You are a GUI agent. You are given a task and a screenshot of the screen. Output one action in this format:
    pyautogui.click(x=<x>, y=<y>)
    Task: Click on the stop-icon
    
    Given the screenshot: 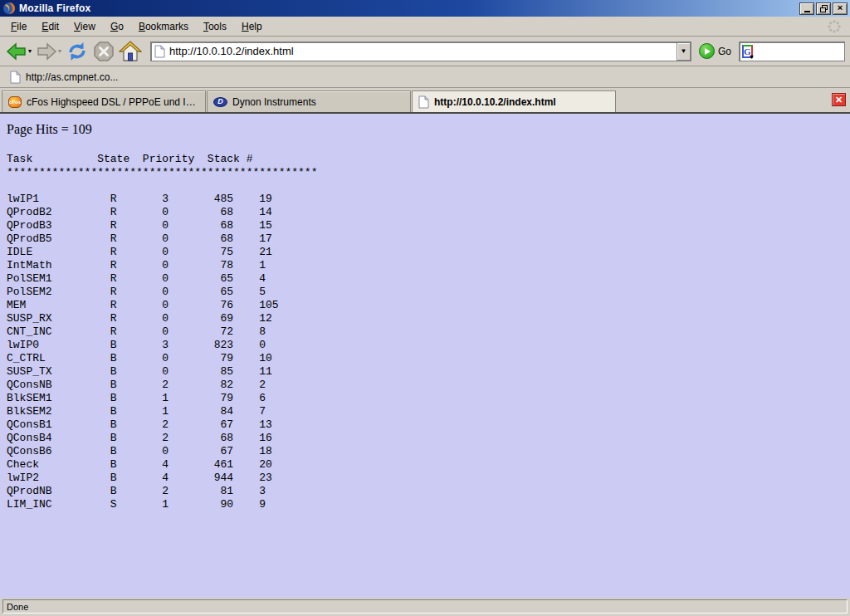 What is the action you would take?
    pyautogui.click(x=104, y=51)
    